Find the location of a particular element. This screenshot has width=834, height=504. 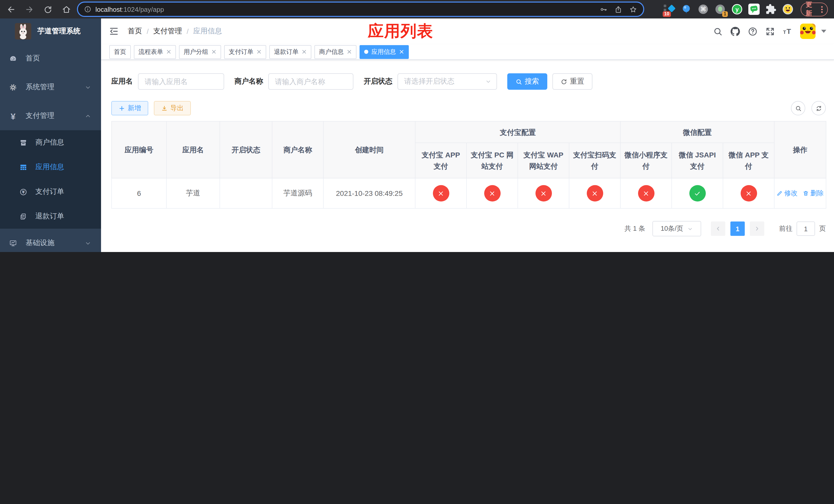

extension-badge: 1 is located at coordinates (725, 14).